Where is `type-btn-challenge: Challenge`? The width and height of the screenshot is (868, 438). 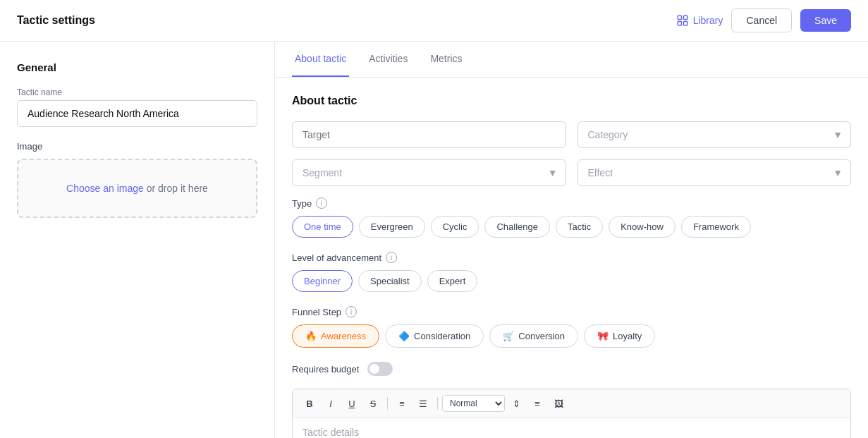
type-btn-challenge: Challenge is located at coordinates (518, 227).